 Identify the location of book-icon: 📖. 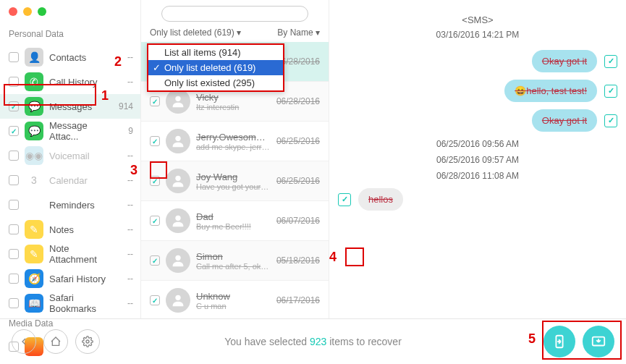
(34, 303).